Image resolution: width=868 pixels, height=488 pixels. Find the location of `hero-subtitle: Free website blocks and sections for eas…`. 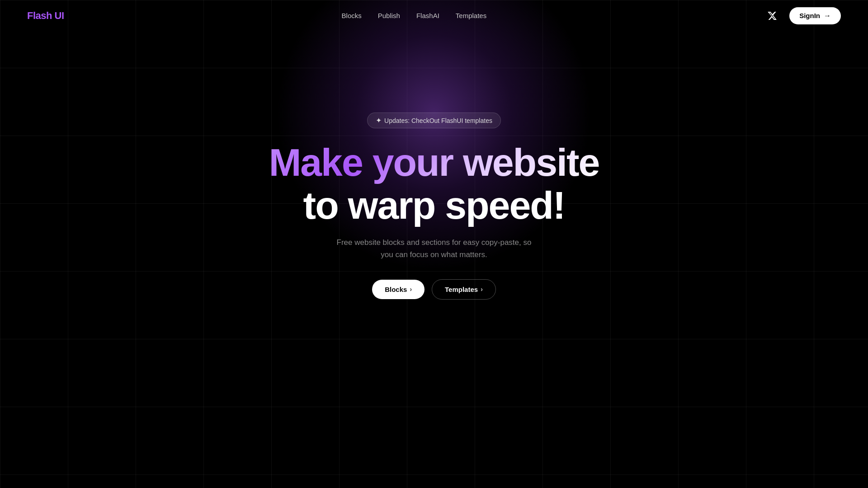

hero-subtitle: Free website blocks and sections for eas… is located at coordinates (434, 249).